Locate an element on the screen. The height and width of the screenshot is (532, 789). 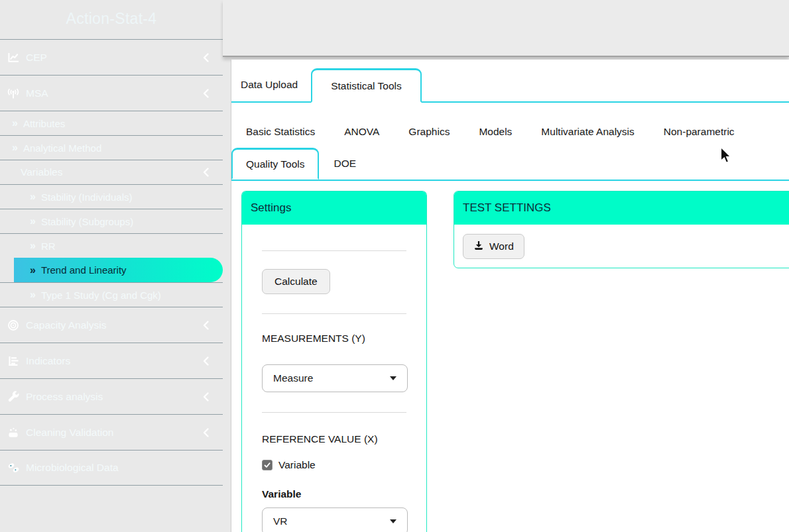
sidebar-item-cep: CEP is located at coordinates (111, 57).